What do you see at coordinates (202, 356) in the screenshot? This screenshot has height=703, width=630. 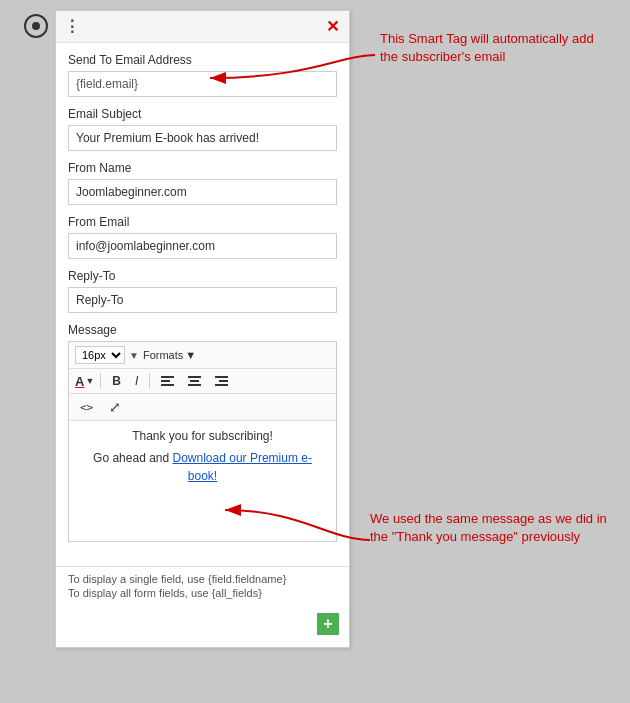 I see `editor-toolbar-top: 16px 12px 14px 18px 24px ▼ Formats ▼` at bounding box center [202, 356].